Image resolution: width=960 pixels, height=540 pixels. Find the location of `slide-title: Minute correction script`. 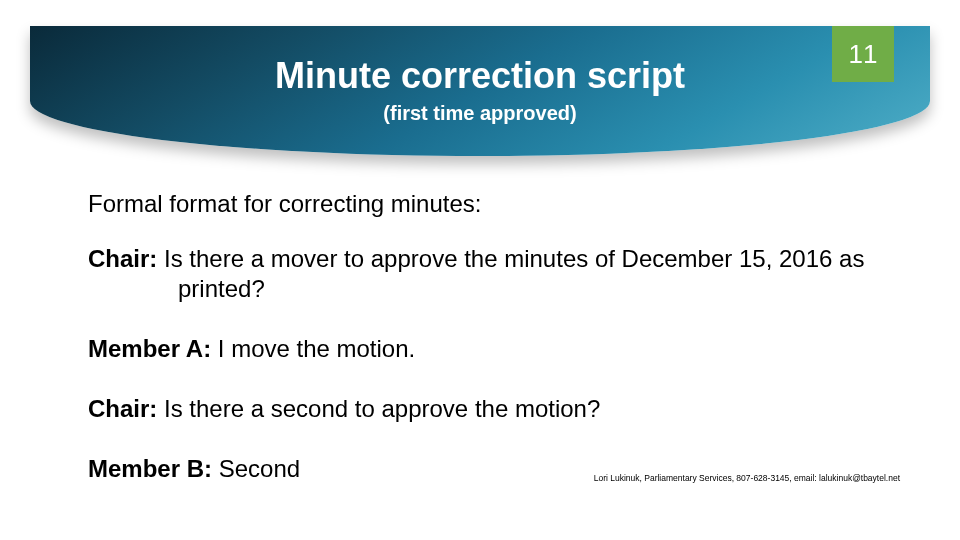

slide-title: Minute correction script is located at coordinates (480, 76).